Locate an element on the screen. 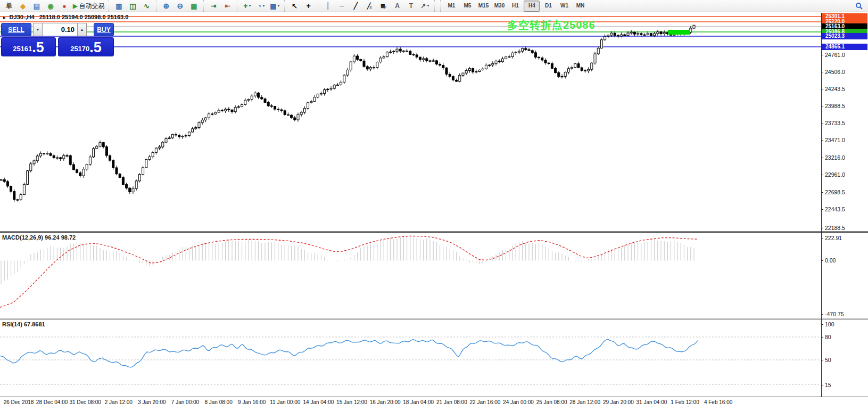 The image size is (868, 411). bar-chart-icon: ▥ is located at coordinates (119, 6).